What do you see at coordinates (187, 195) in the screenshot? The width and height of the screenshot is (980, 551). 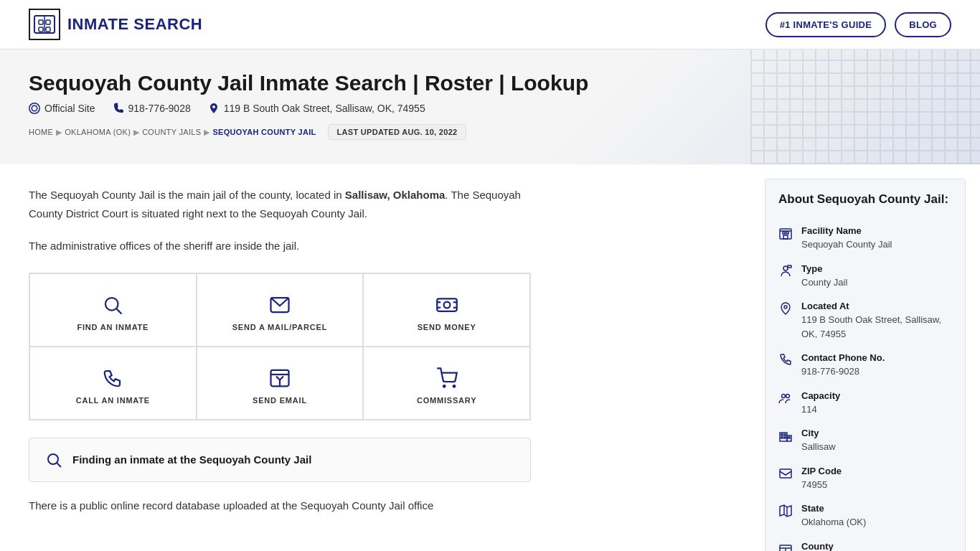 I see `intro-p1-before: The Sequoyah County Jail is the main jai…` at bounding box center [187, 195].